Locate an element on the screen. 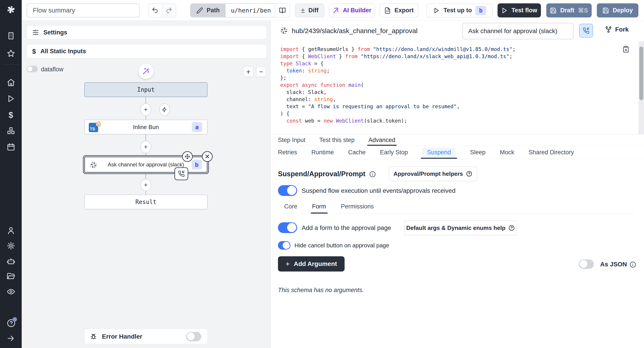 The width and height of the screenshot is (644, 348). ai-flow-wand-button is located at coordinates (146, 72).